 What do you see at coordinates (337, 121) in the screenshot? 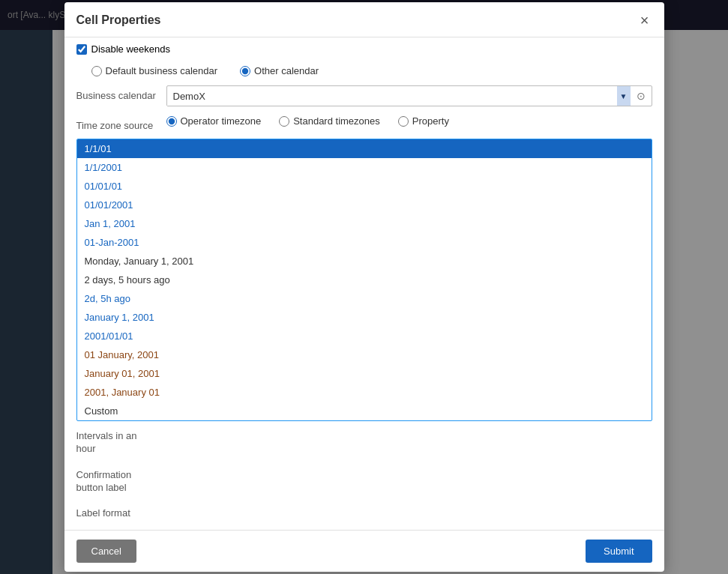
I see `standard-timezones-text: Standard timezones` at bounding box center [337, 121].